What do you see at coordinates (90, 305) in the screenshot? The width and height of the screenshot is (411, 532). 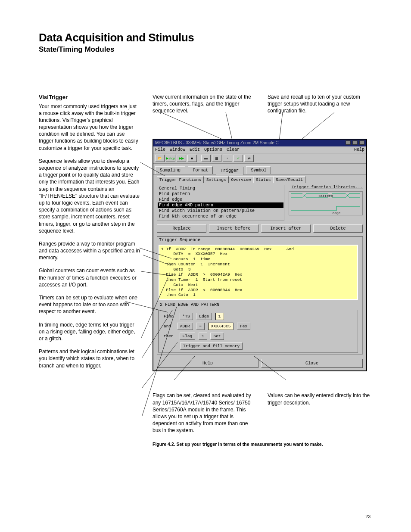 I see `paragraph: Timers can be set up to evaluate when on…` at bounding box center [90, 305].